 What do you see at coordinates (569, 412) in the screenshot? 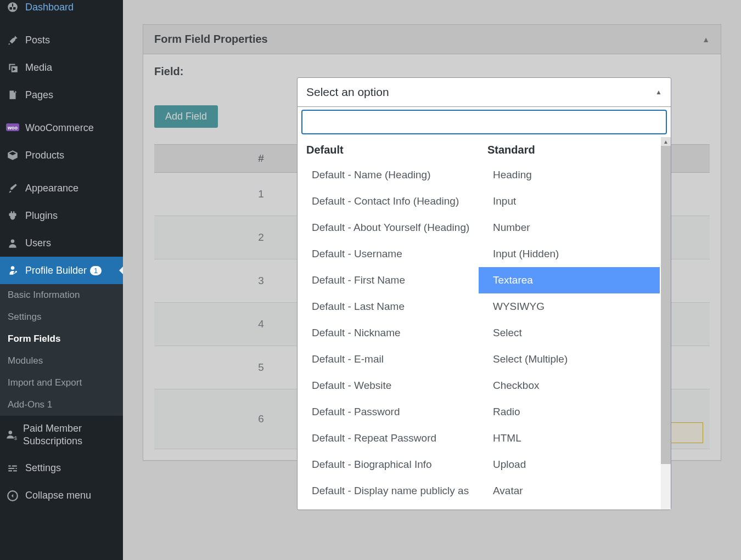
I see `dropdown-option: Radio` at bounding box center [569, 412].